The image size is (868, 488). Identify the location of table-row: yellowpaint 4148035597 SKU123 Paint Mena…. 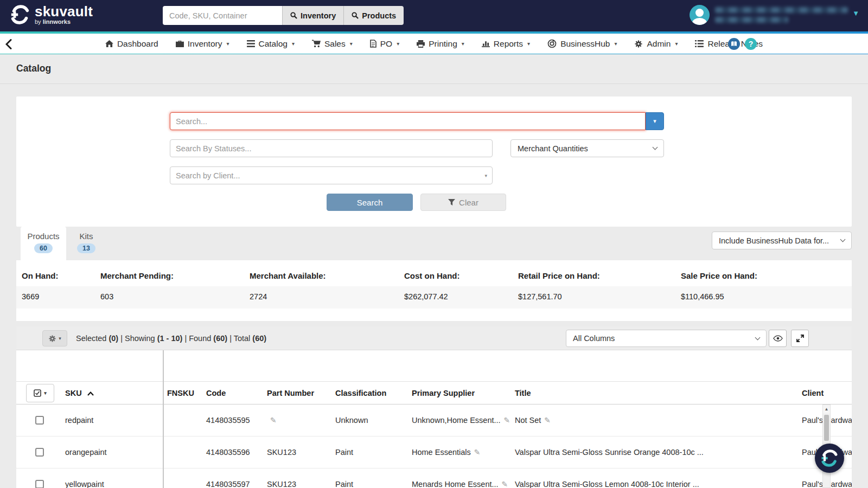
(434, 478).